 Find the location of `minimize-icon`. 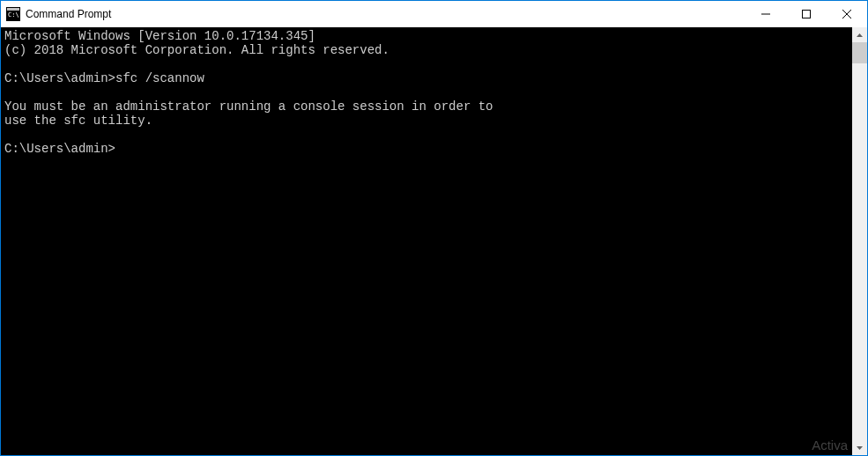

minimize-icon is located at coordinates (766, 14).